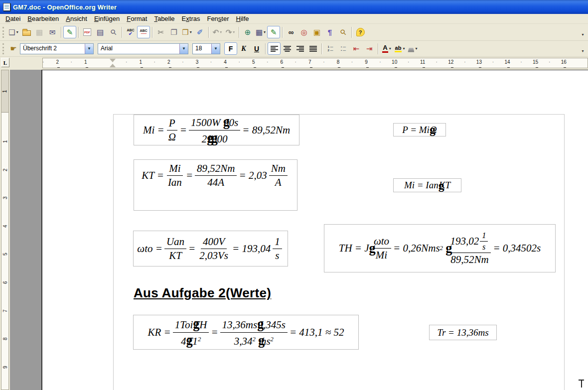  I want to click on copy-button: ❐, so click(174, 32).